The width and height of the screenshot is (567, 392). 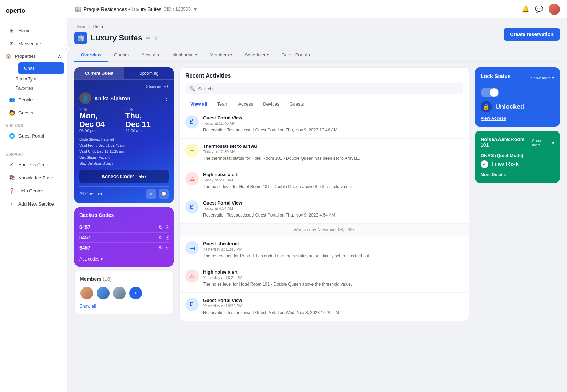 What do you see at coordinates (116, 38) in the screenshot?
I see `page-title: Luxury Suites` at bounding box center [116, 38].